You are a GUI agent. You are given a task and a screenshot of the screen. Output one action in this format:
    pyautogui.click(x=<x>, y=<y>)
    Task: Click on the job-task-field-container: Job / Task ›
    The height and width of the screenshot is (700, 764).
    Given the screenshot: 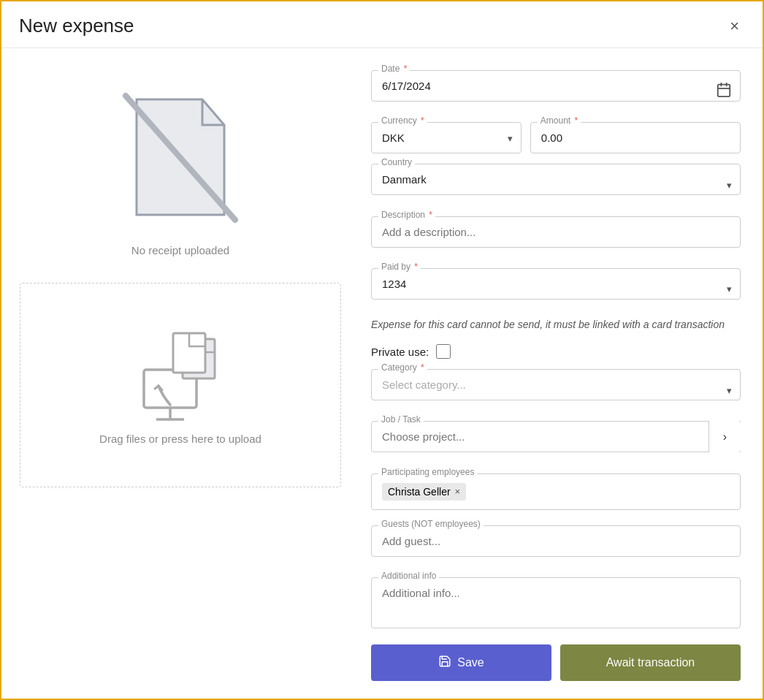 What is the action you would take?
    pyautogui.click(x=556, y=441)
    